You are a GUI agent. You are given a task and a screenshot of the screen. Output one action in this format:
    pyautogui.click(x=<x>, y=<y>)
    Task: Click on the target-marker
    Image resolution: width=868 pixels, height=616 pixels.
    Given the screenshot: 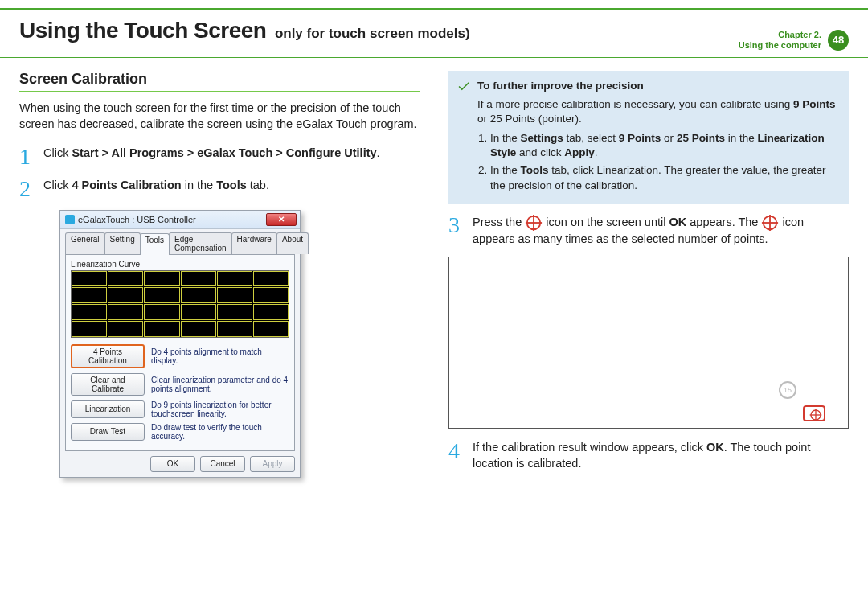 What is the action you would take?
    pyautogui.click(x=814, y=413)
    